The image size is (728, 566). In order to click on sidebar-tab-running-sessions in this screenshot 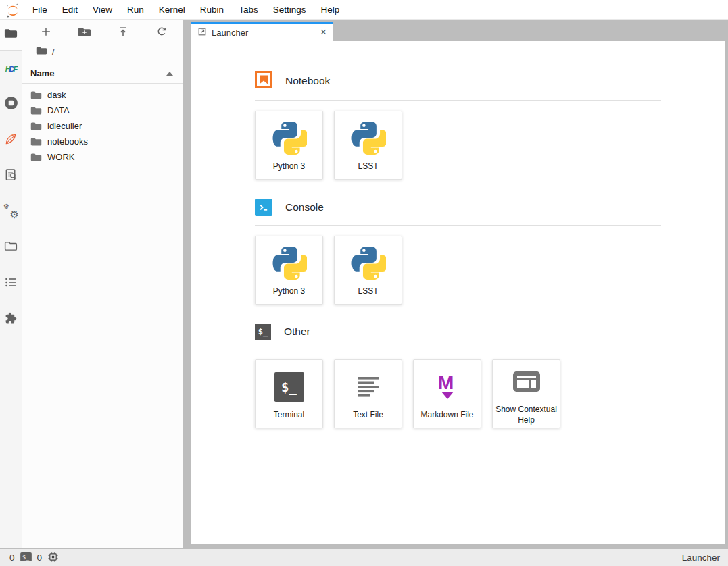, I will do `click(11, 104)`.